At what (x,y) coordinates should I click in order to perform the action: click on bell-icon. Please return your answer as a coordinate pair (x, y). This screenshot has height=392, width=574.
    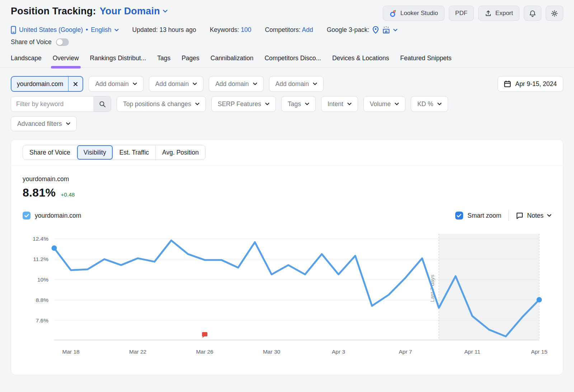
    Looking at the image, I should click on (532, 14).